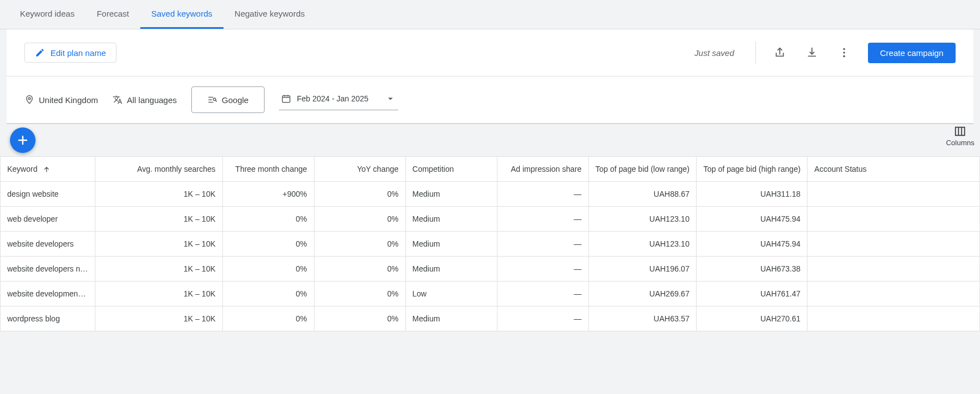  I want to click on col-competition: Competition, so click(451, 170).